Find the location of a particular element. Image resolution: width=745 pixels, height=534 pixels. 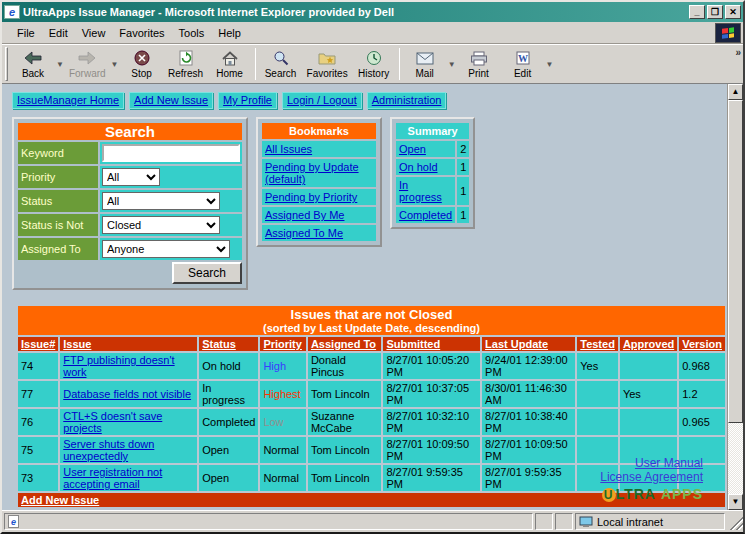

issue-version: 1.2 is located at coordinates (702, 394).